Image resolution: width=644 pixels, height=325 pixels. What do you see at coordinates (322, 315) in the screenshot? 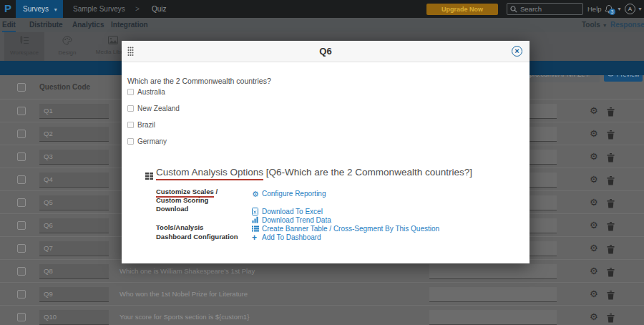
I see `table-row: Q10 Your score for Sports section is ${c…` at bounding box center [322, 315].